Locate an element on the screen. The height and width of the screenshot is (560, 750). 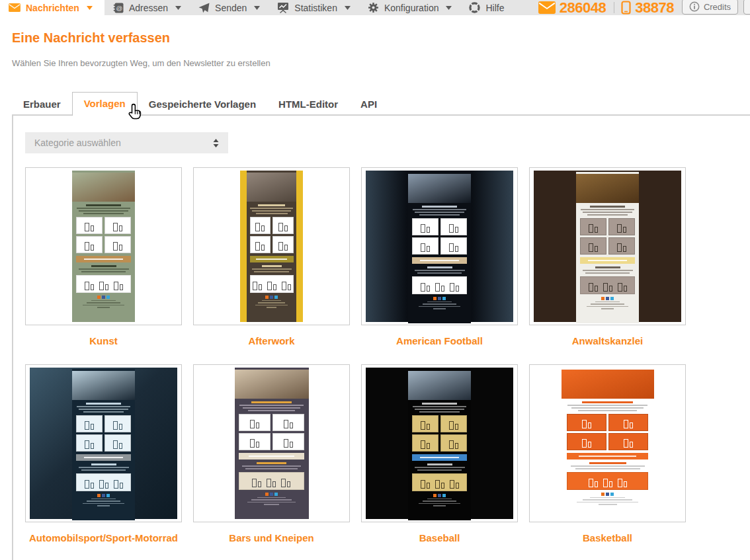
template-name-label: Anwaltskanzlei is located at coordinates (607, 344).